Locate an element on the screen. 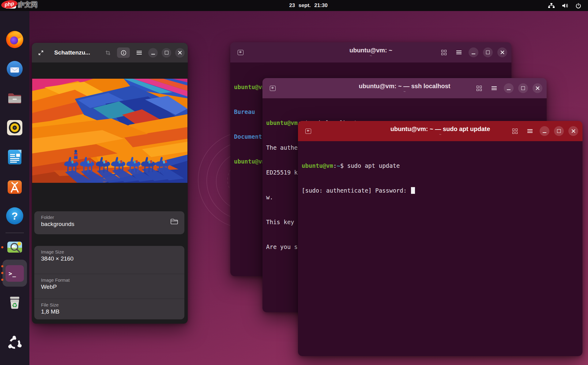  clock-button: 23 sept. 21:30 is located at coordinates (308, 6).